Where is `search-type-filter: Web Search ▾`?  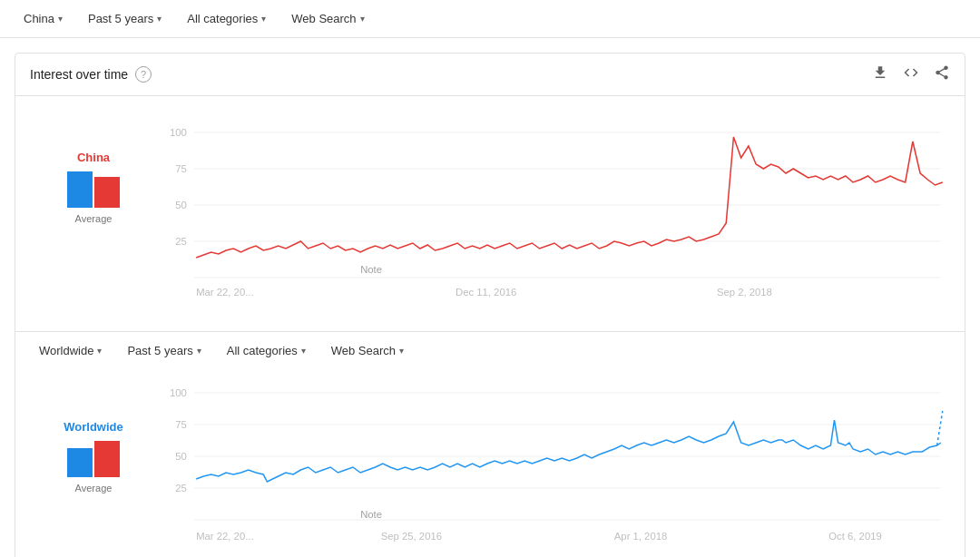
search-type-filter: Web Search ▾ is located at coordinates (328, 18).